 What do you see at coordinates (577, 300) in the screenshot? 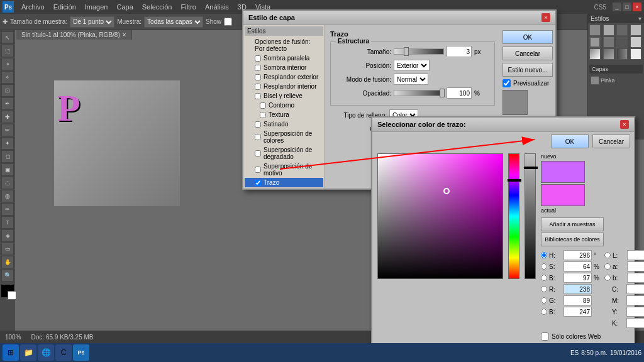
I see `g-input` at bounding box center [577, 300].